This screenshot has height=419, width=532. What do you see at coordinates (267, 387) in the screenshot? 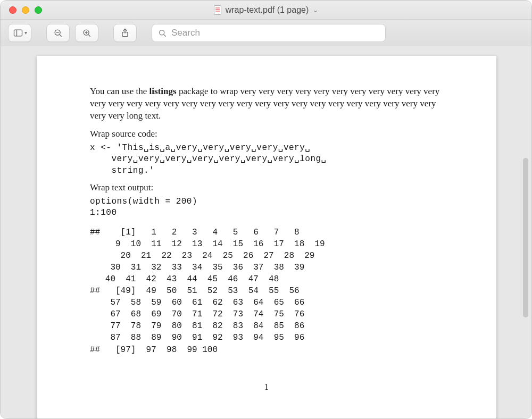
I see `page-number: 1` at bounding box center [267, 387].